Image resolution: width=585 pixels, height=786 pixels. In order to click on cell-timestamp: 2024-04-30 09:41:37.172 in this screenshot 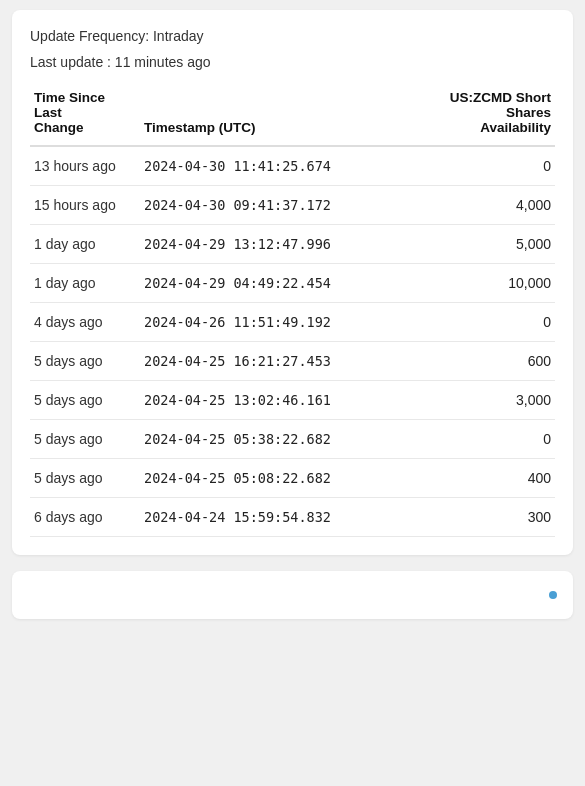, I will do `click(240, 206)`.